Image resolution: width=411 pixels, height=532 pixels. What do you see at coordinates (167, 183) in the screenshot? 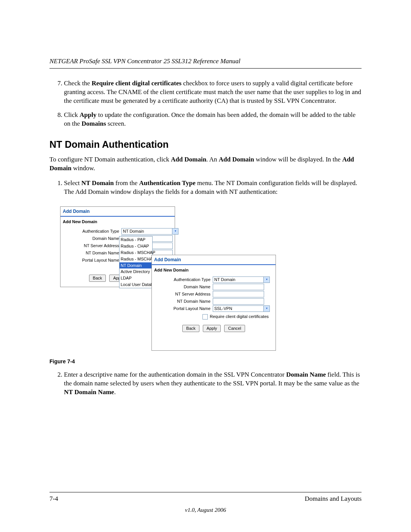
I see `step1-b2: Authentication Type` at bounding box center [167, 183].